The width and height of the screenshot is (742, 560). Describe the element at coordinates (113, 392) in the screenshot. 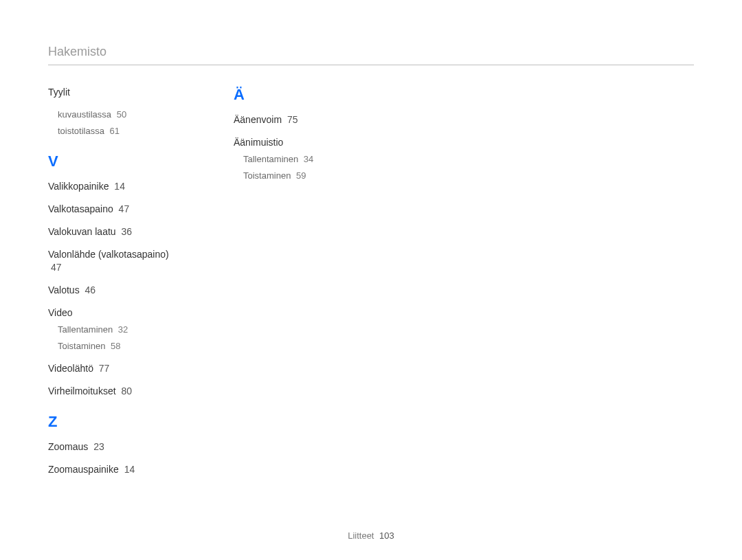

I see `entry-virheilmoitukset: Virheilmoitukset 80` at that location.